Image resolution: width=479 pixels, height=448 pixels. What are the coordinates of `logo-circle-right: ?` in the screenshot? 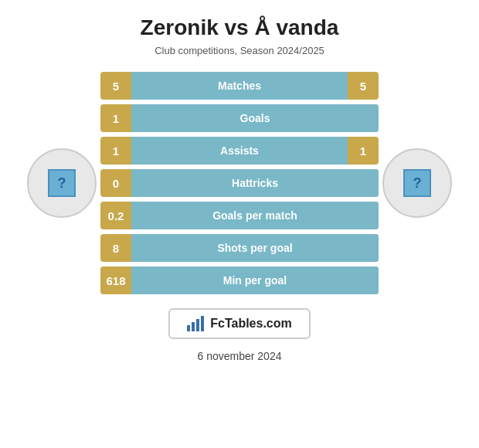 It's located at (417, 183).